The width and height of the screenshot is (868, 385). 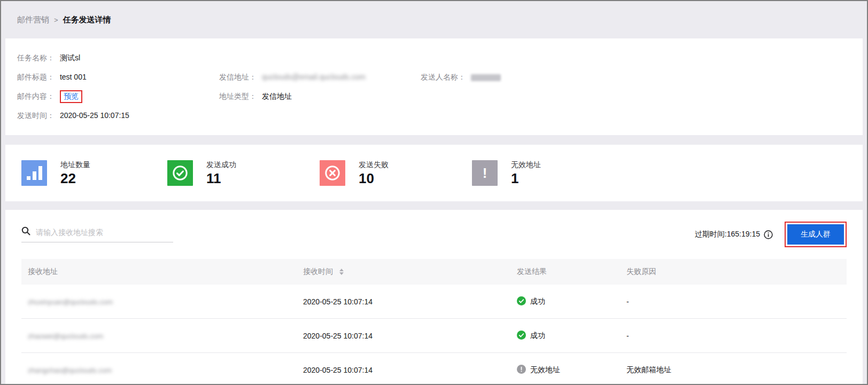 What do you see at coordinates (816, 234) in the screenshot?
I see `generate-button-highlight: 生成人群` at bounding box center [816, 234].